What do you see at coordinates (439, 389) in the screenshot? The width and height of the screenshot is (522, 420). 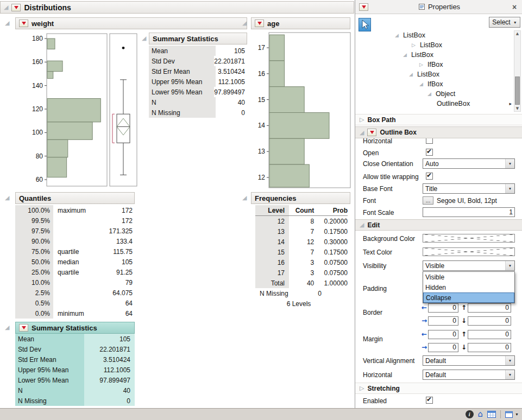 I see `stretching-section-header: Stretching` at bounding box center [439, 389].